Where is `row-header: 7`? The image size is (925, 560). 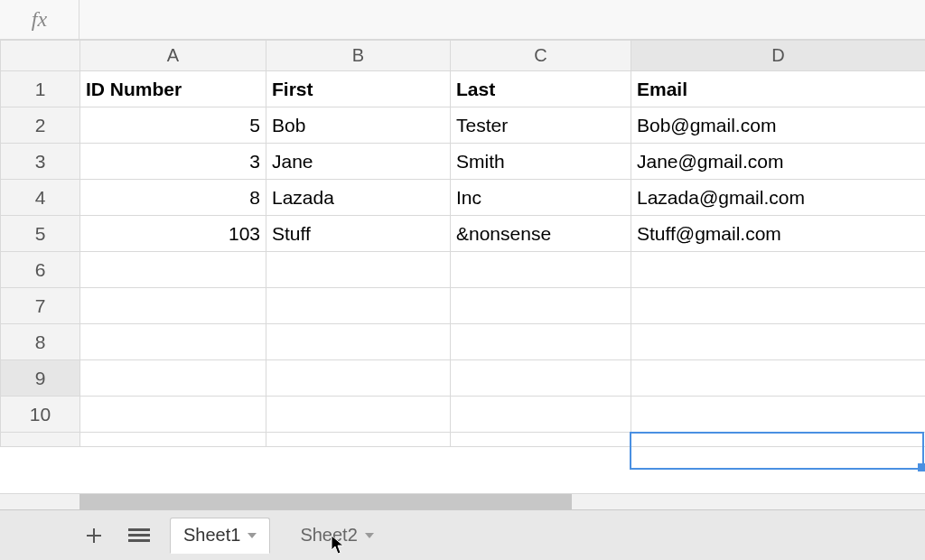
row-header: 7 is located at coordinates (41, 306).